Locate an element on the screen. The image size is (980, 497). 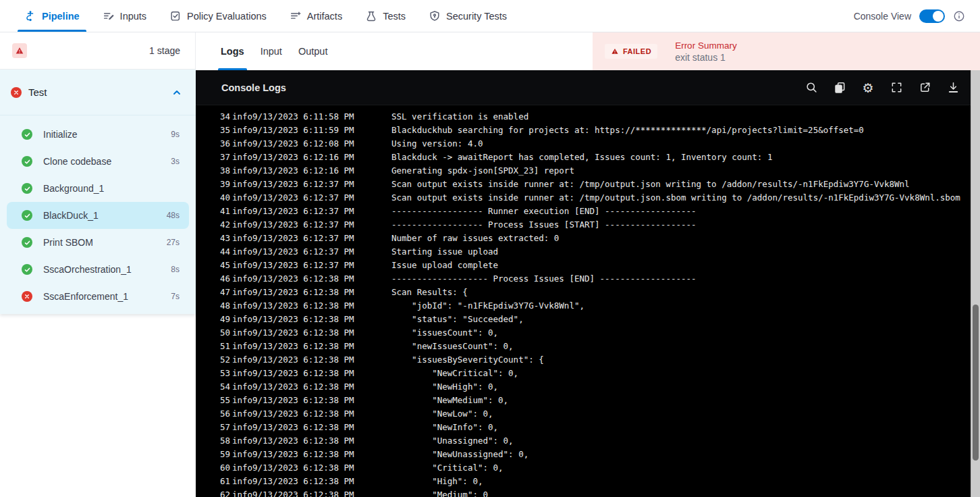
log-line-number: 56 is located at coordinates (226, 413).